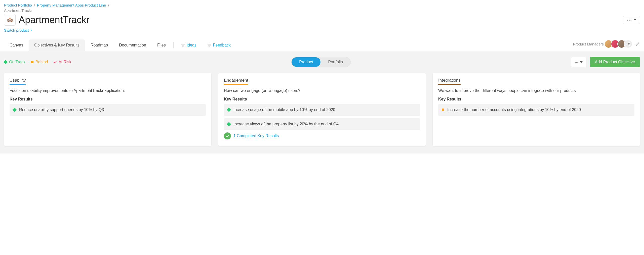  Describe the element at coordinates (55, 62) in the screenshot. I see `slash-icon` at that location.